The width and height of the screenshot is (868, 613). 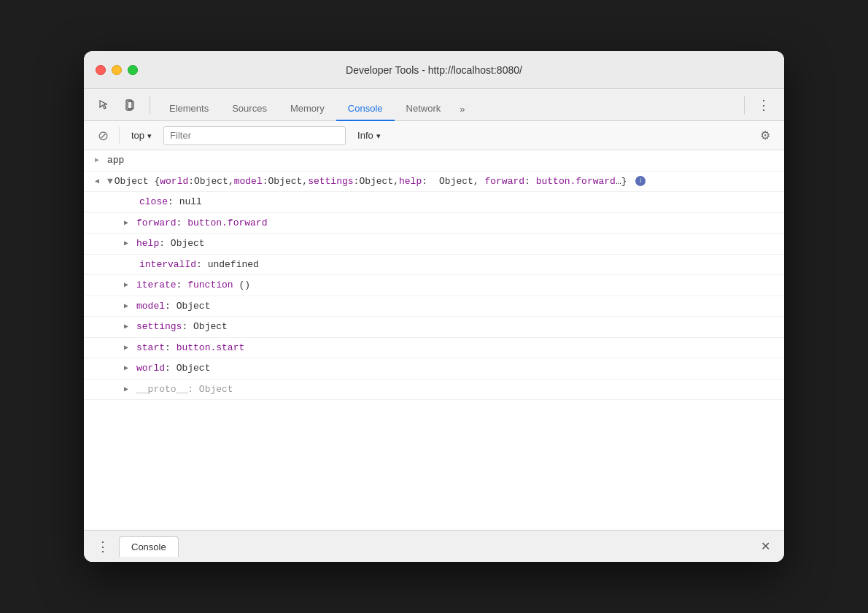 What do you see at coordinates (765, 136) in the screenshot?
I see `console-settings-button: ⚙` at bounding box center [765, 136].